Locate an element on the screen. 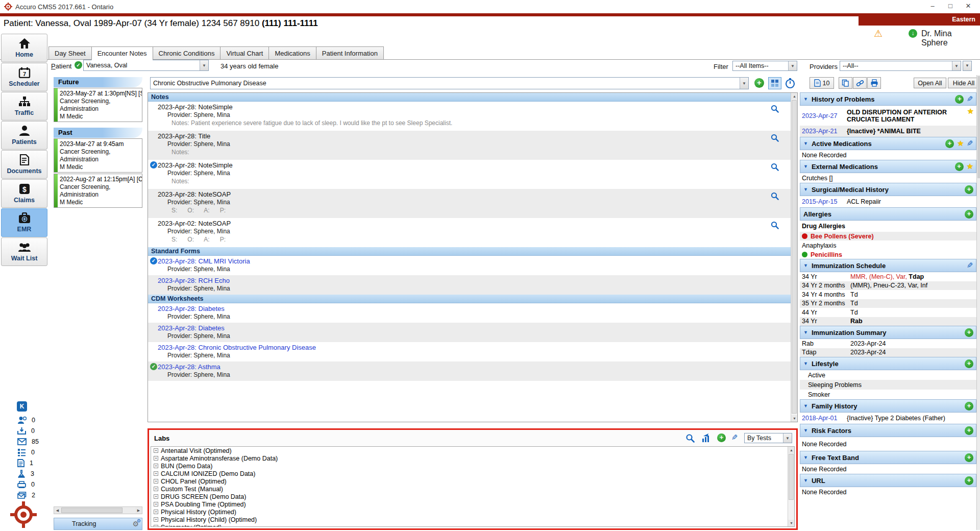 This screenshot has width=980, height=531. tab-medications: Medications is located at coordinates (292, 53).